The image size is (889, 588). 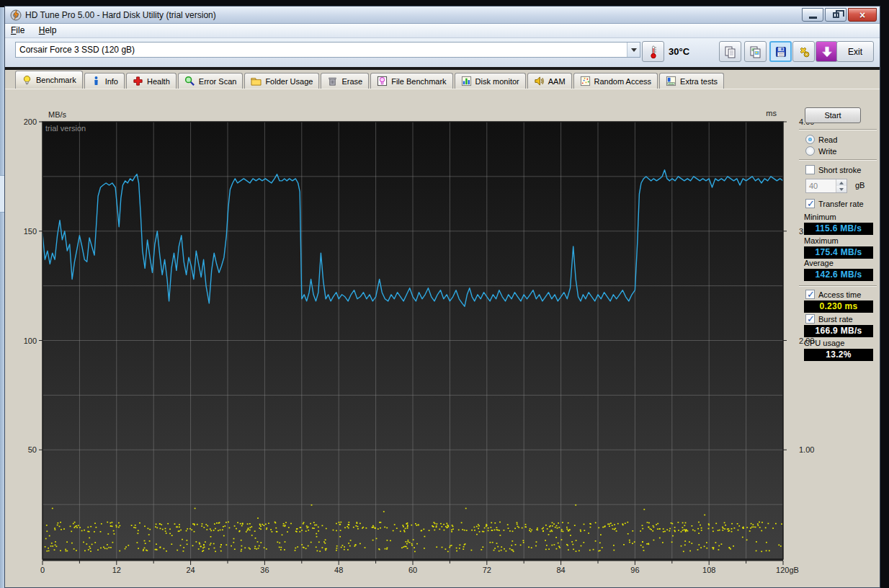 What do you see at coordinates (344, 81) in the screenshot?
I see `tab-erase: Erase` at bounding box center [344, 81].